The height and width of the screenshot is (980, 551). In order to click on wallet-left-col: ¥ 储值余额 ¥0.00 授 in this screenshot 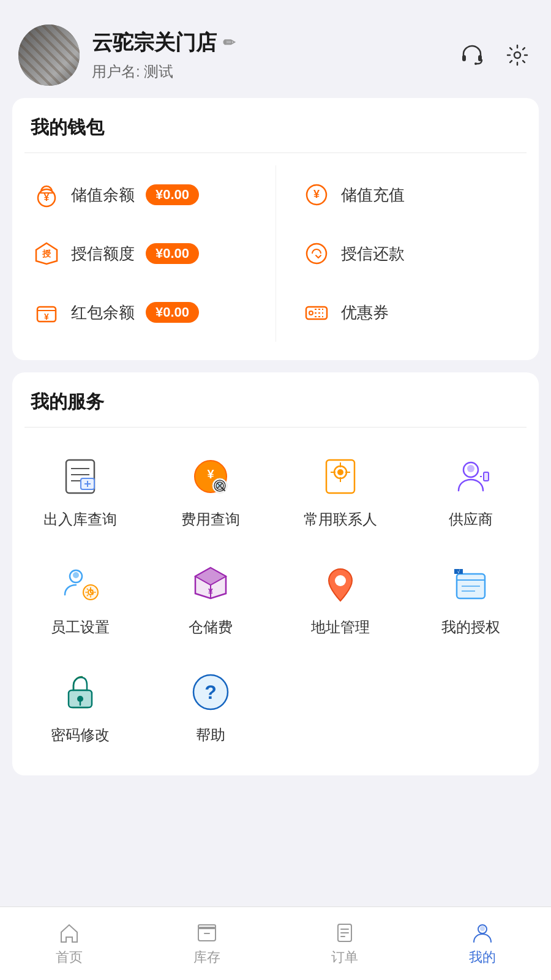, I will do `click(153, 254)`.